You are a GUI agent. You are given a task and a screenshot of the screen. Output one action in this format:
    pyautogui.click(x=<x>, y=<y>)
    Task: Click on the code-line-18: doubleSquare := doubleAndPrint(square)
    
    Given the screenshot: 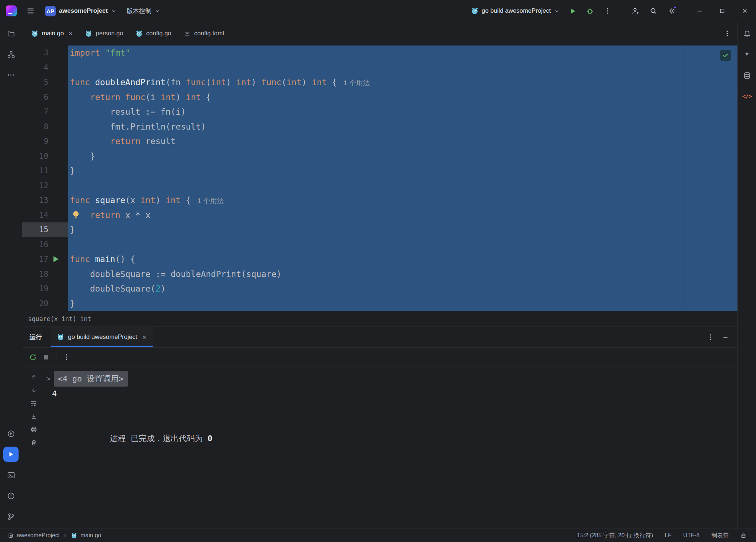 What is the action you would take?
    pyautogui.click(x=403, y=274)
    